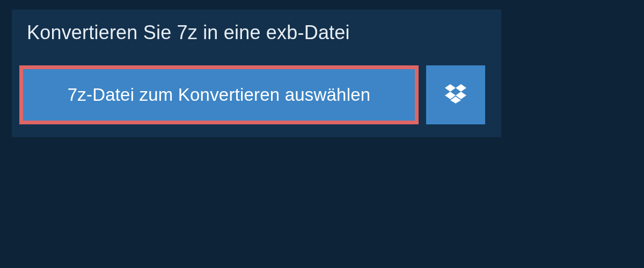 This screenshot has height=268, width=644. Describe the element at coordinates (219, 95) in the screenshot. I see `select-file-button: 7z-Datei zum Konvertieren auswählen` at that location.